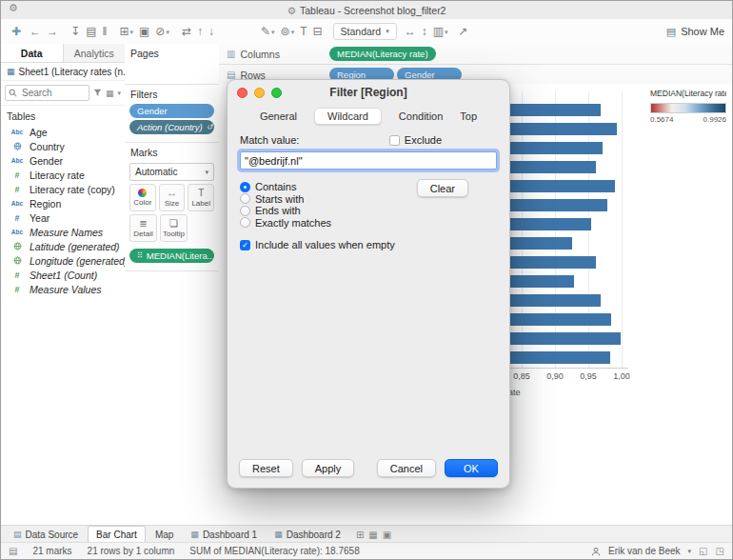 This screenshot has height=560, width=733. Describe the element at coordinates (291, 10) in the screenshot. I see `title-gear-icon: ⚙` at that location.